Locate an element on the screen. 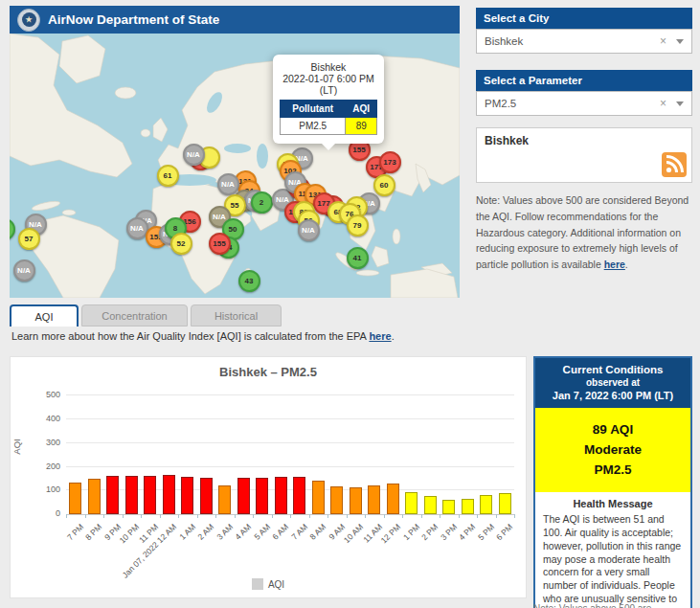  x-tick-label: 2 AM is located at coordinates (207, 532).